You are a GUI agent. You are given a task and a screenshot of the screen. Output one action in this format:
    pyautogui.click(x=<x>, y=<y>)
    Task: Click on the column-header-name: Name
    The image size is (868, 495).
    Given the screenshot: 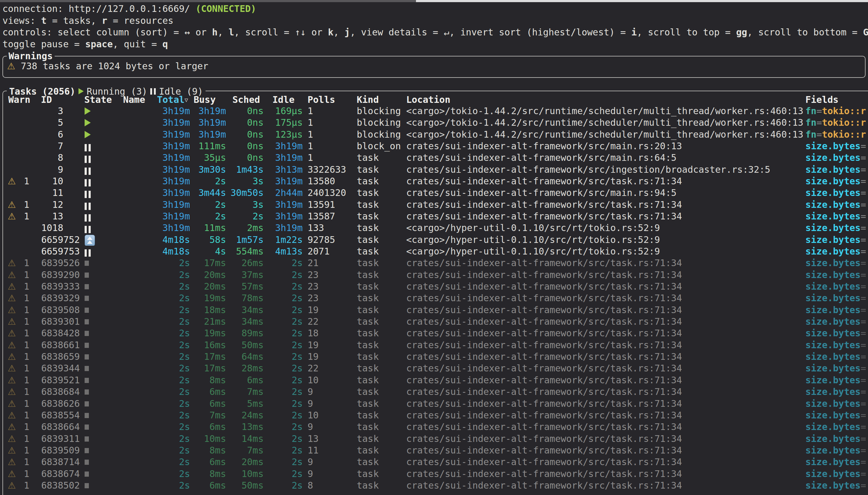 What is the action you would take?
    pyautogui.click(x=134, y=100)
    